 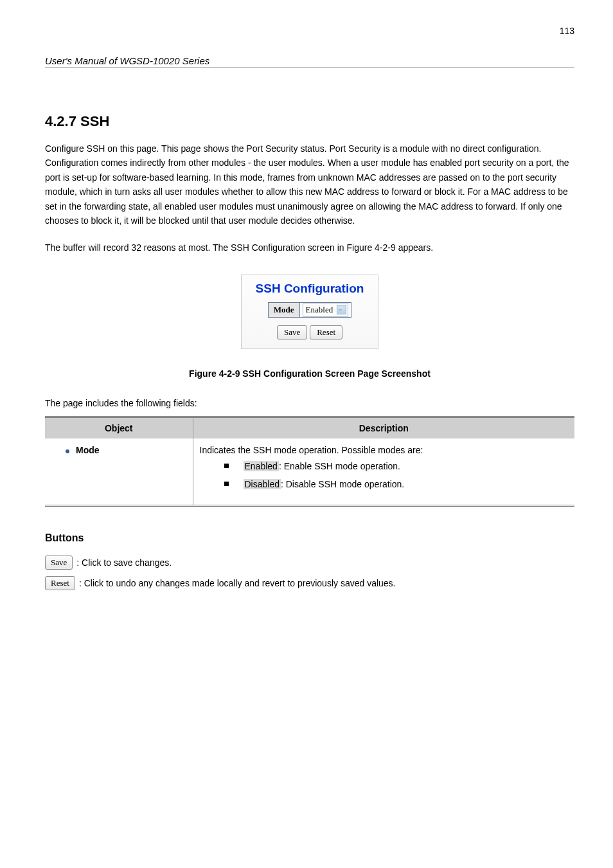 What do you see at coordinates (310, 403) in the screenshot?
I see `table-intro: The page includes the following fields:` at bounding box center [310, 403].